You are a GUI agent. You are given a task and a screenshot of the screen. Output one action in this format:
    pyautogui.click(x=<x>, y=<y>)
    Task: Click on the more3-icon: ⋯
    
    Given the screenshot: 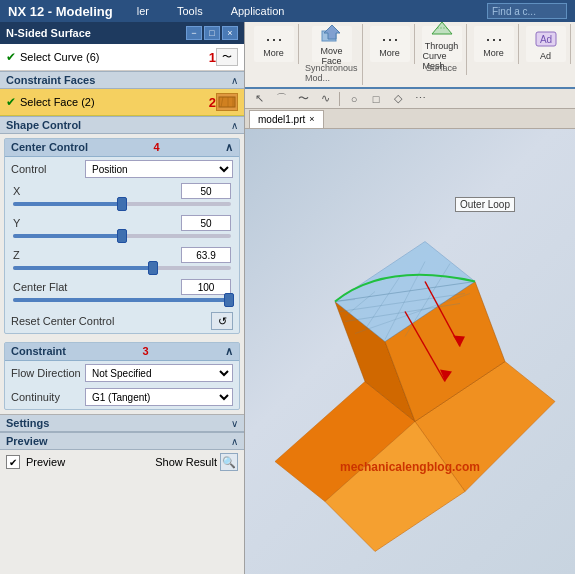 What is the action you would take?
    pyautogui.click(x=494, y=39)
    